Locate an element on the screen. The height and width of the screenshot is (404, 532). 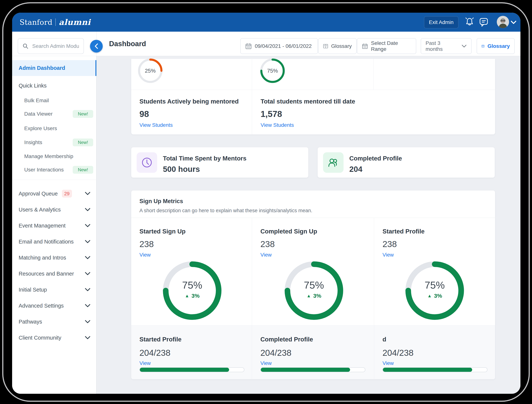
sidebar-collapse-button is located at coordinates (96, 46).